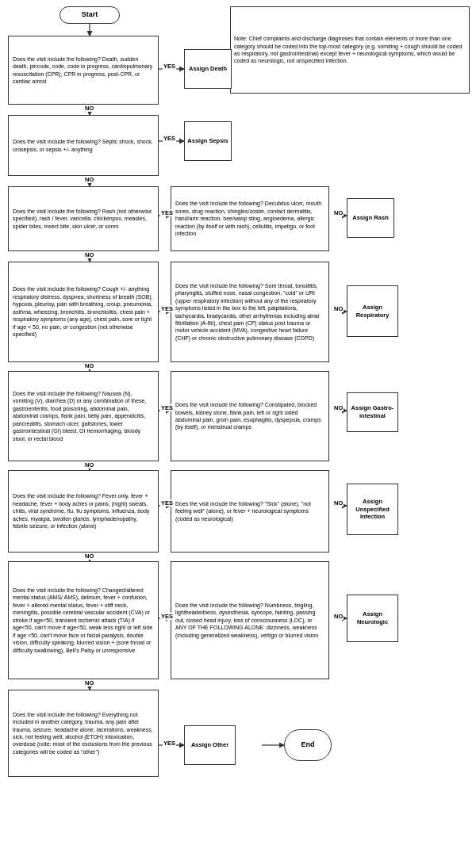 This screenshot has height=868, width=476. I want to click on start-box: Start, so click(90, 15).